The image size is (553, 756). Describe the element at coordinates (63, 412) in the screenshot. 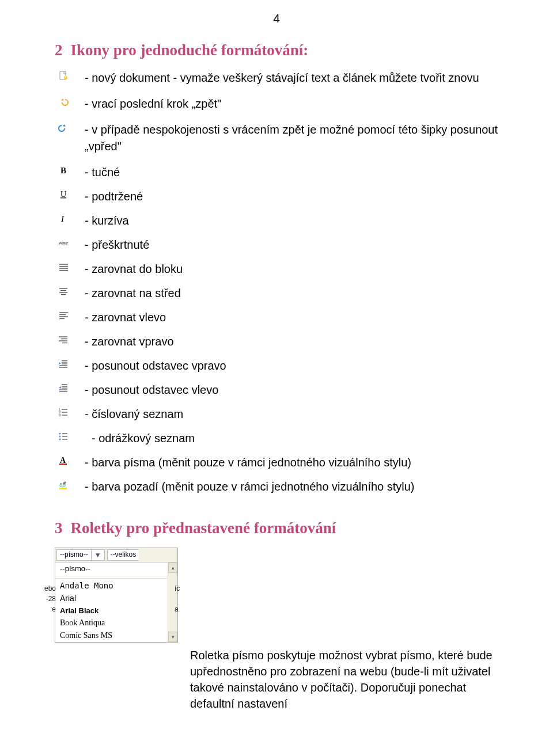

I see `ordered-list-icon: 123` at that location.